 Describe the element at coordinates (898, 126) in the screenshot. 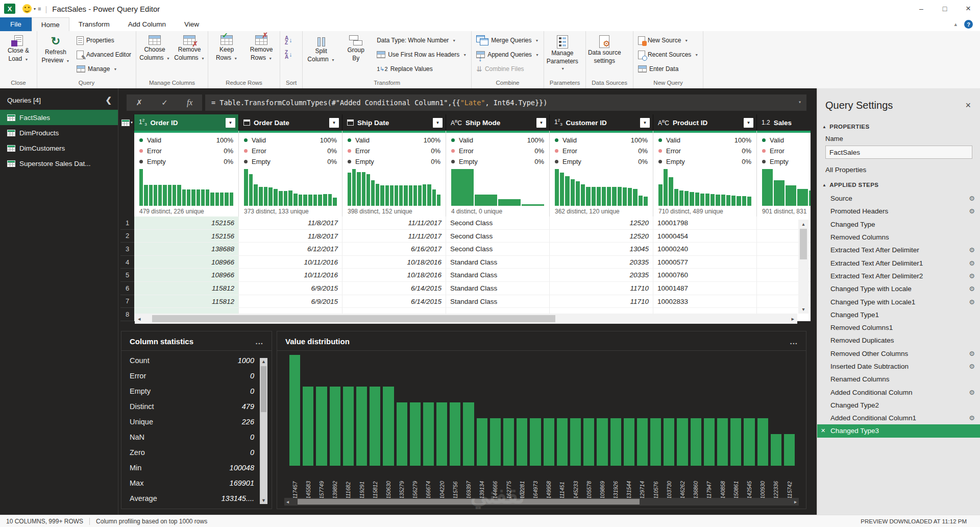

I see `properties-section-header: ▲ PROPERTIES` at that location.